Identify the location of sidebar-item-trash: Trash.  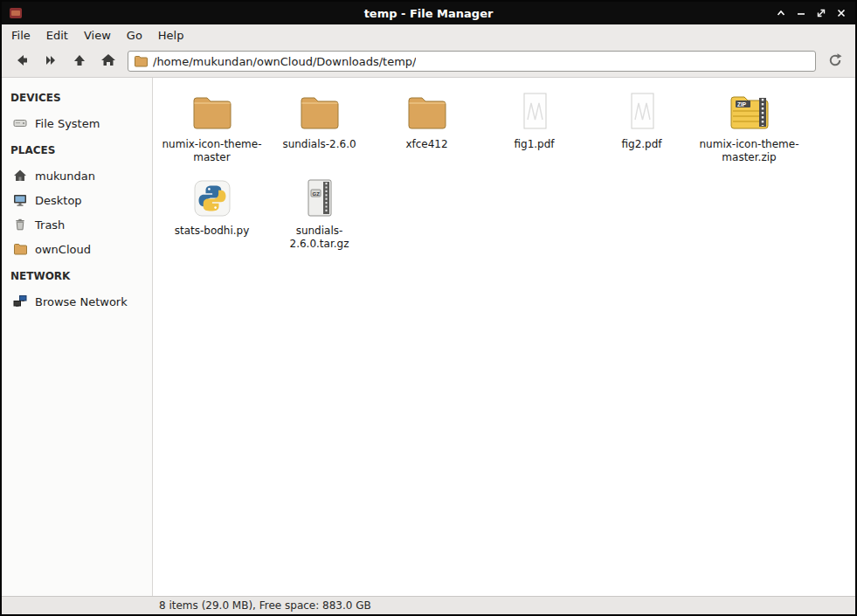
(77, 225).